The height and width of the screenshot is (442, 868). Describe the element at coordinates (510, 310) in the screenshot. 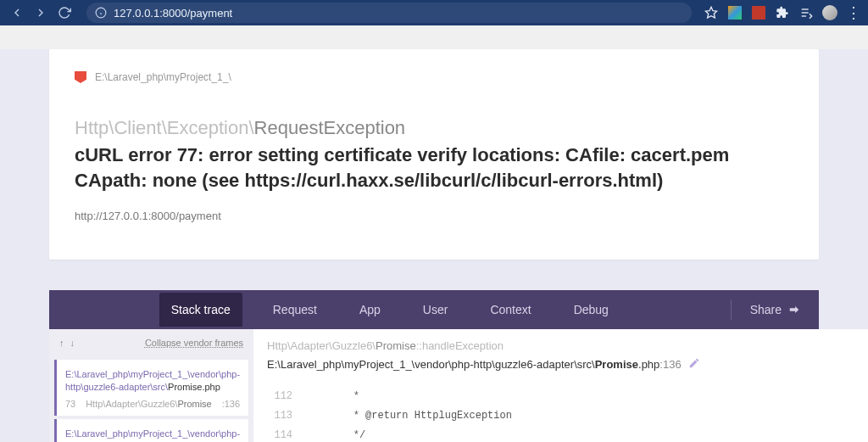

I see `tab-context: Context` at that location.